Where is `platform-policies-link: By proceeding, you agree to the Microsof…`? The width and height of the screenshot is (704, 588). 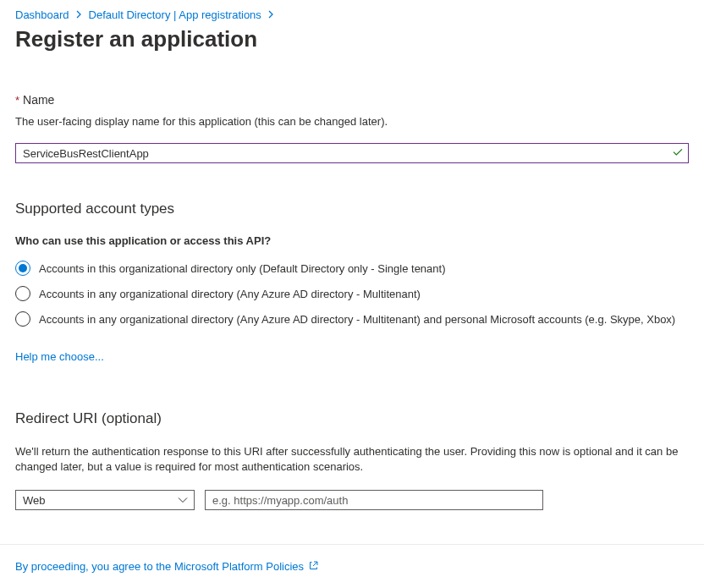
platform-policies-link: By proceeding, you agree to the Microsof… is located at coordinates (159, 567).